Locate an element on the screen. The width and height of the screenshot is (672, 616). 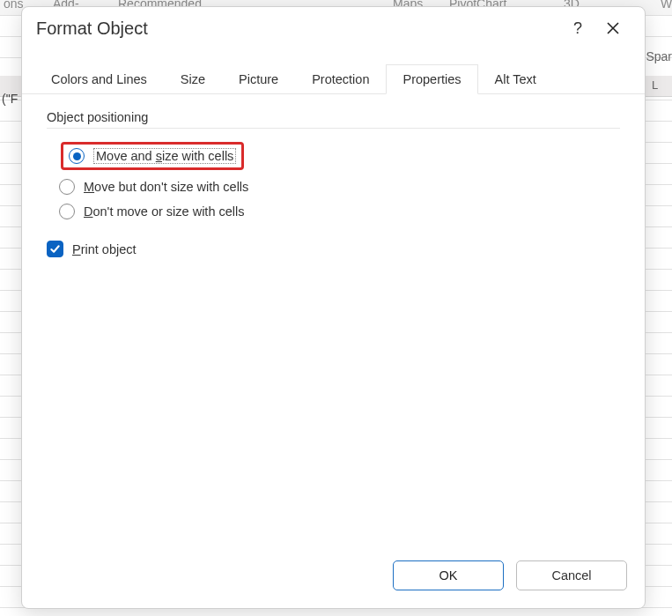
radio-row-move-and-size: Move and size with cells is located at coordinates (333, 156).